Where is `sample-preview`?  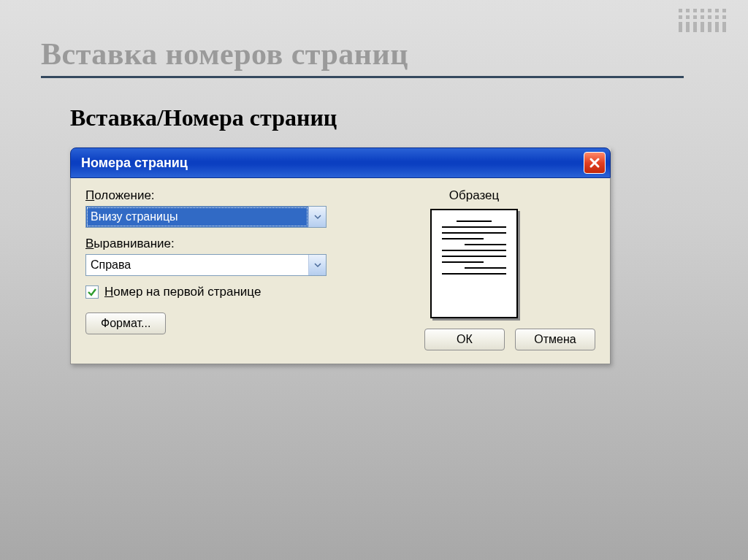 sample-preview is located at coordinates (474, 264).